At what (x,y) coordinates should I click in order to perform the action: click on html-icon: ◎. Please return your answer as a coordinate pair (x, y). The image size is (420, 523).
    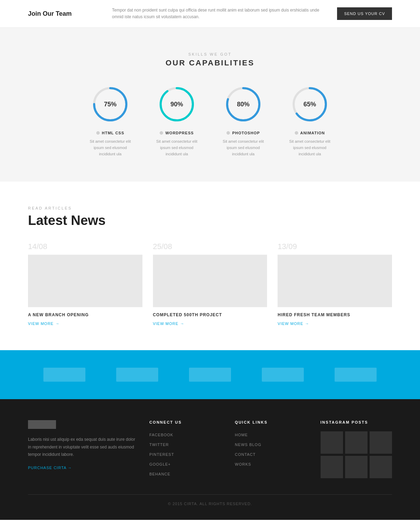
    Looking at the image, I should click on (98, 133).